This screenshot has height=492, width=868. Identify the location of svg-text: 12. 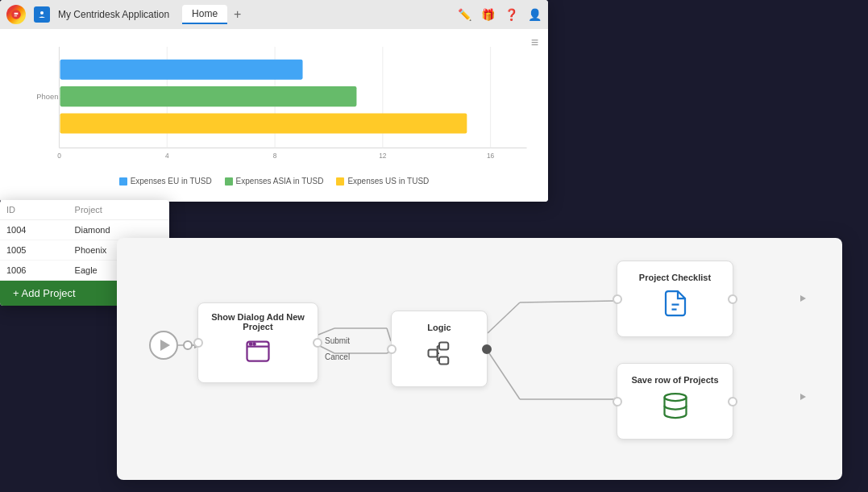
(383, 156).